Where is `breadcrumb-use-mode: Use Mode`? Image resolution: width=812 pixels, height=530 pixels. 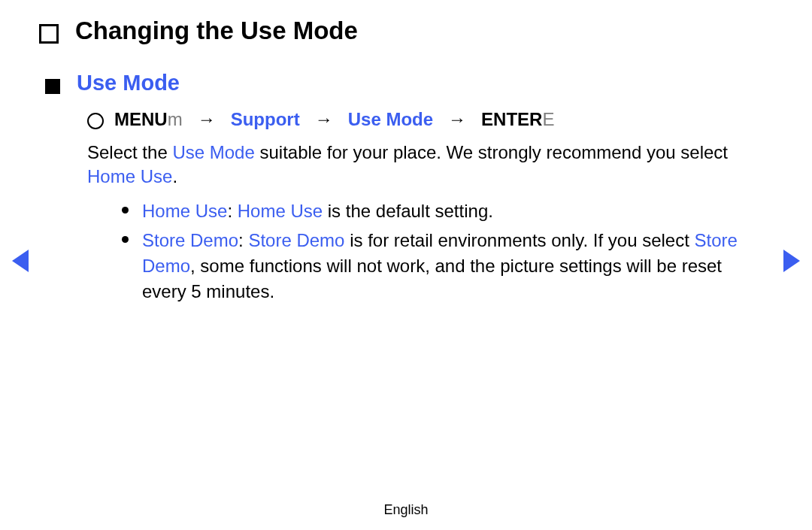 breadcrumb-use-mode: Use Mode is located at coordinates (391, 119).